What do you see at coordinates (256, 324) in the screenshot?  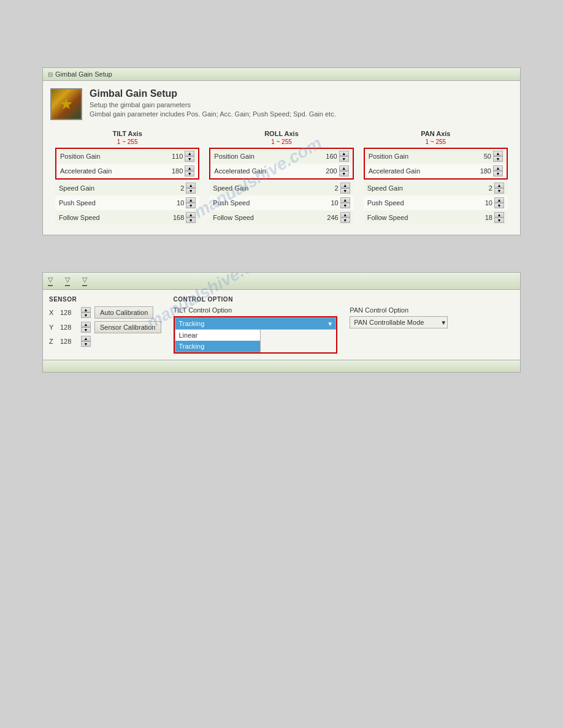 I see `tilt-dropdown-selected: Tracking ▼` at bounding box center [256, 324].